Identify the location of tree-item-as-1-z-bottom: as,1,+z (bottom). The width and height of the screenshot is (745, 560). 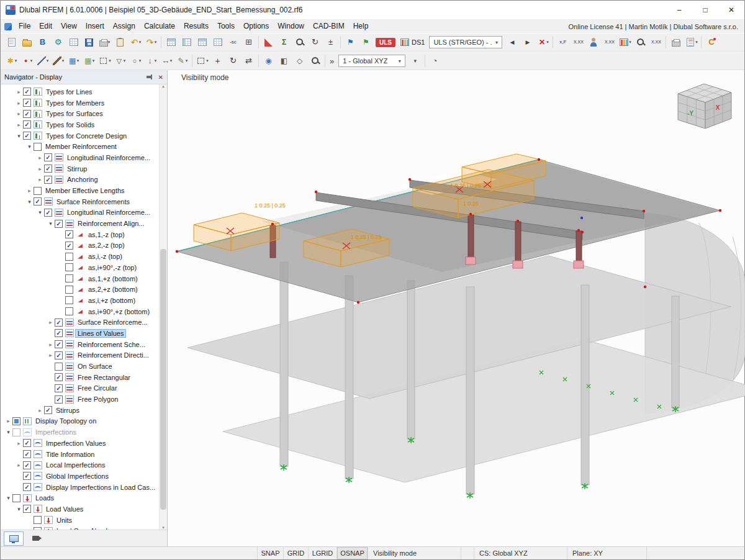
(79, 279).